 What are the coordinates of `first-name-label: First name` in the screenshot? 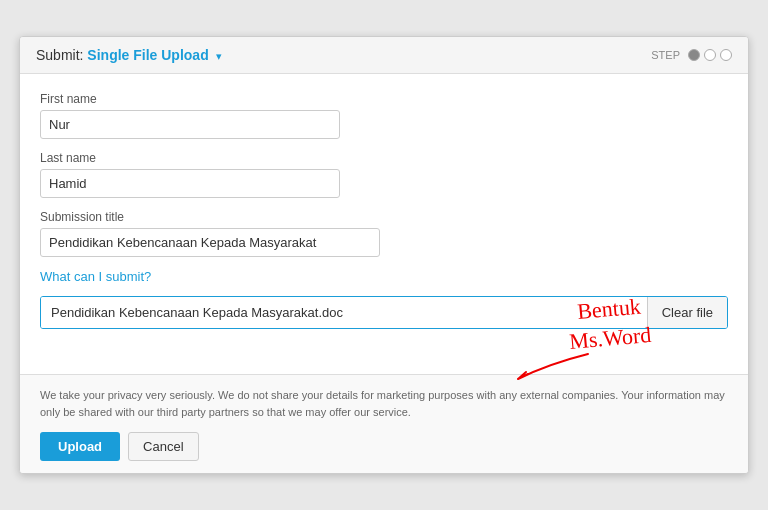 It's located at (384, 99).